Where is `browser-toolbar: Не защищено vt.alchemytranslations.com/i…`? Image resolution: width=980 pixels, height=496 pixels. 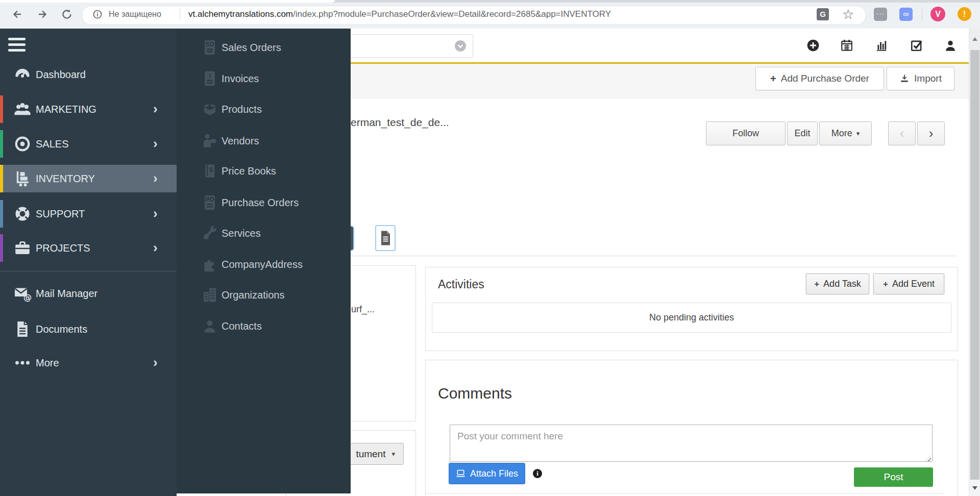 browser-toolbar: Не защищено vt.alchemytranslations.com/i… is located at coordinates (490, 14).